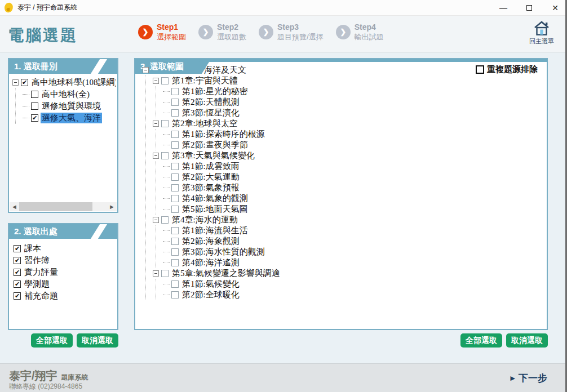  Describe the element at coordinates (555, 8) in the screenshot. I see `close-button: ✕` at that location.